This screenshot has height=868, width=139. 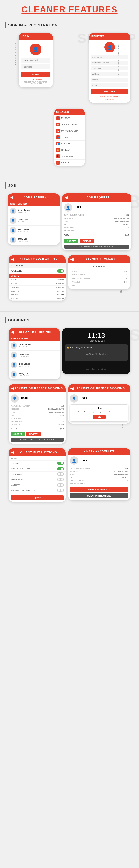 I want to click on detail-row: TIME 9:00AM-11:00AM, so click(x=96, y=221).